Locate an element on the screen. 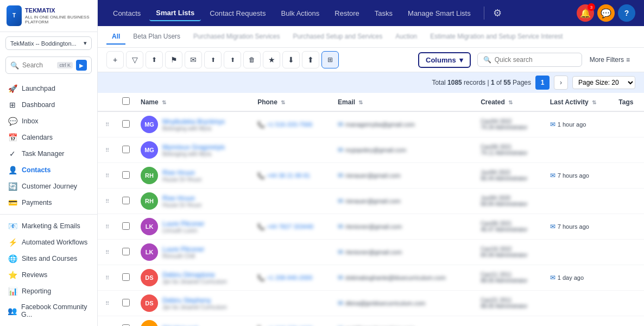 This screenshot has height=326, width=644. topnav-smart-lists: Smart Lists is located at coordinates (175, 13).